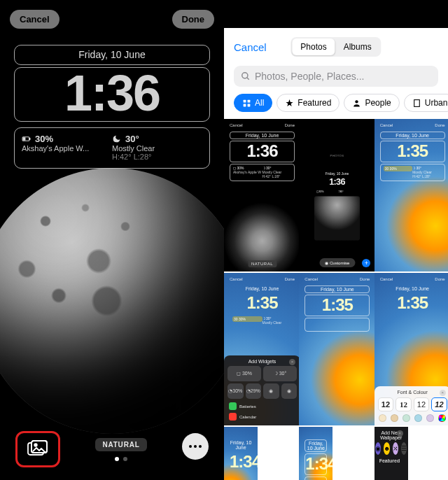 This screenshot has height=480, width=448. What do you see at coordinates (426, 103) in the screenshot?
I see `filter-urban: Urban` at bounding box center [426, 103].